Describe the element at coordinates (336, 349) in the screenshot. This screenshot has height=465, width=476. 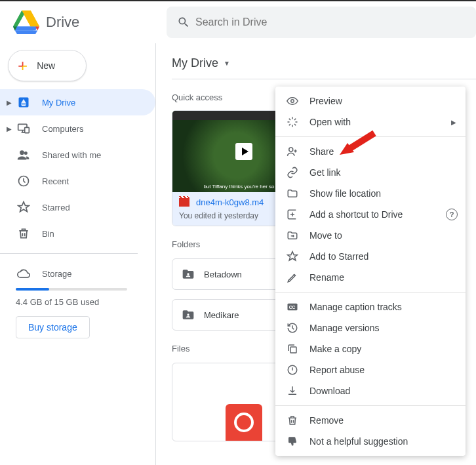
I see `menu-label: Make a copy` at that location.